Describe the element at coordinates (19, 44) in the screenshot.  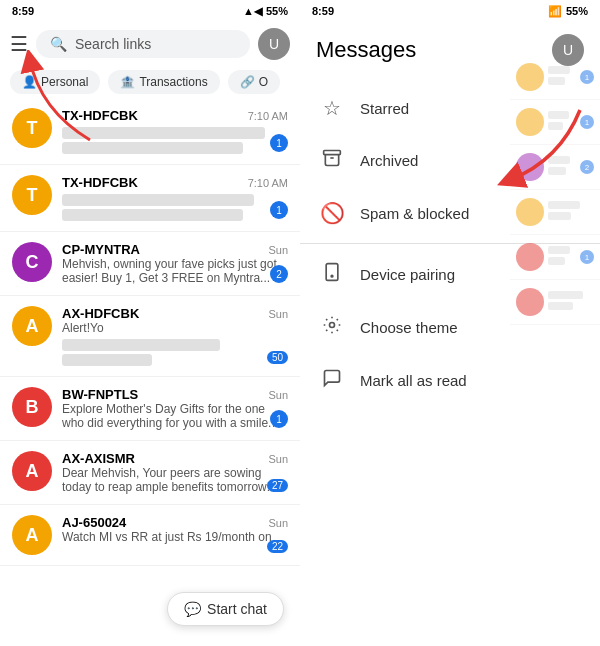
I see `hamburger-icon: ☰` at that location.